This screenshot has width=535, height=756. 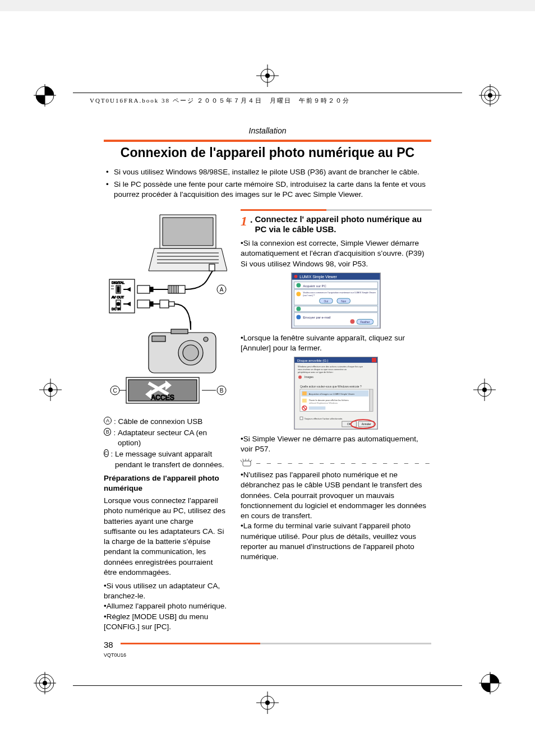 What do you see at coordinates (310, 378) in the screenshot?
I see `svg-text: Images` at bounding box center [310, 378].